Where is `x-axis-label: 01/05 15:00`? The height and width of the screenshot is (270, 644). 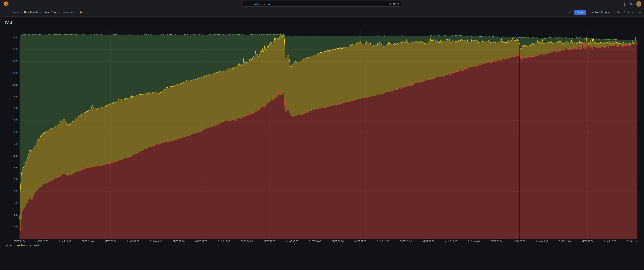 x-axis-label: 01/05 15:00 is located at coordinates (42, 241).